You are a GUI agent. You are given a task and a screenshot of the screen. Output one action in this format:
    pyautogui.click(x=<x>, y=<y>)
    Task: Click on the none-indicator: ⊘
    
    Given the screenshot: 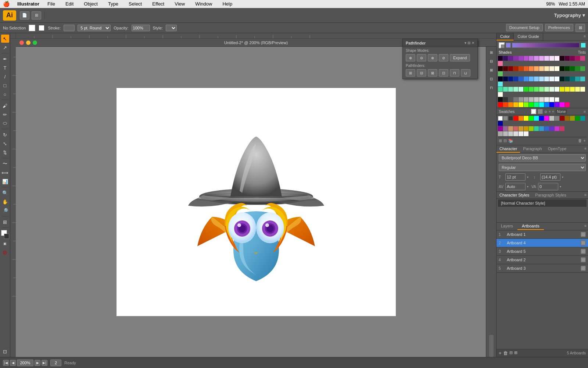 What is the action you would take?
    pyautogui.click(x=5, y=252)
    